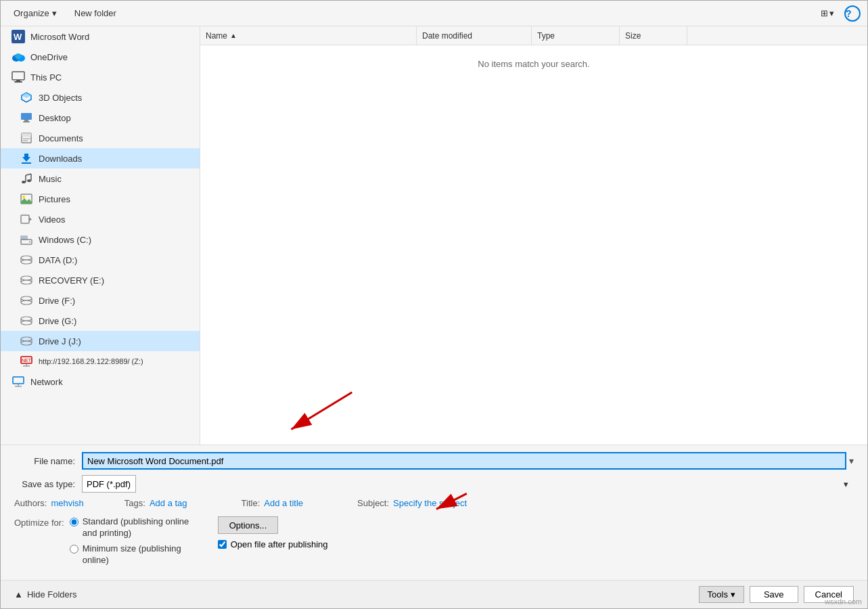 The width and height of the screenshot is (868, 609). I want to click on sidebar-item-data-d: DATA (D:), so click(100, 260).